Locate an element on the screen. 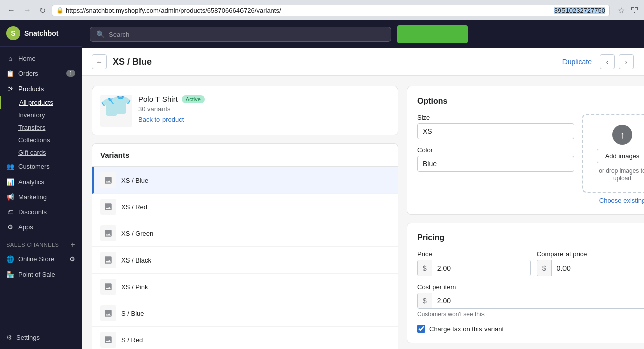 The width and height of the screenshot is (644, 349). sidebar-item-analytics: 📊 Analytics is located at coordinates (41, 182).